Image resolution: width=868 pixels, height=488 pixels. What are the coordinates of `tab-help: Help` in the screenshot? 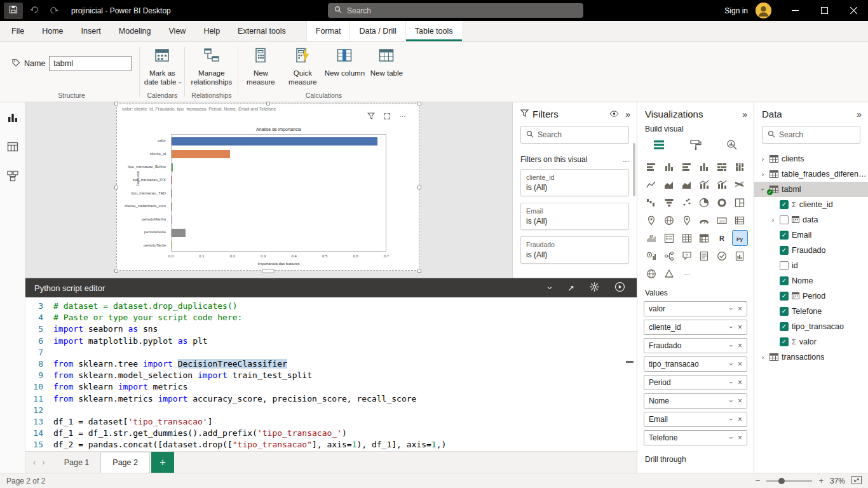 It's located at (212, 31).